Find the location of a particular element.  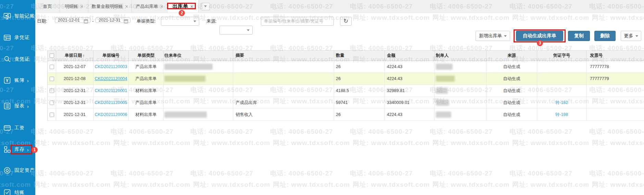

copy-button: 复制 is located at coordinates (579, 36).